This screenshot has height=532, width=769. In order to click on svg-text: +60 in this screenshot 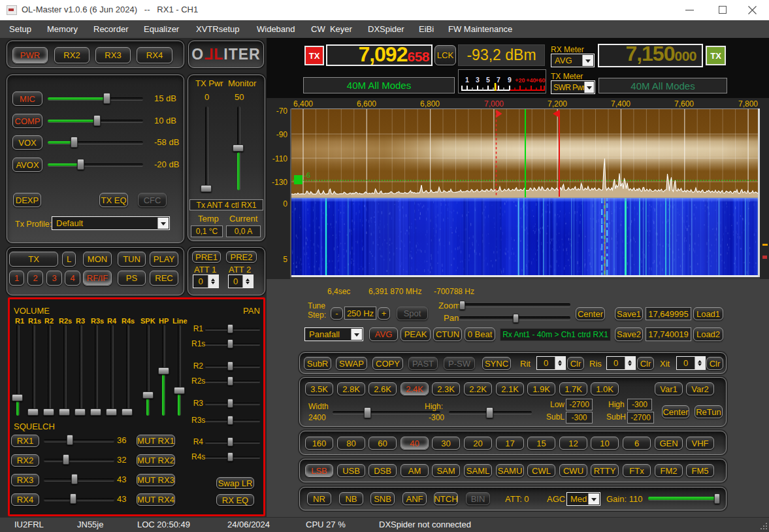, I will do `click(540, 80)`.